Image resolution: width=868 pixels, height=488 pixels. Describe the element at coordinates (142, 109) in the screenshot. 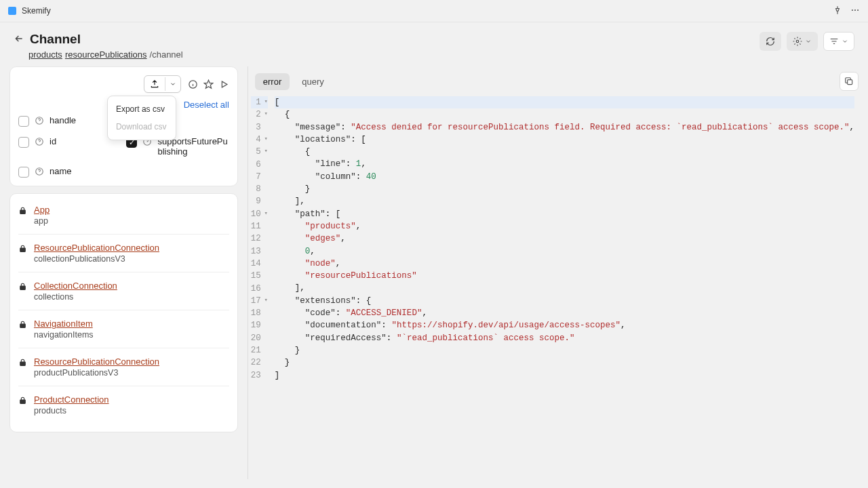

I see `export-csv-menu-item: Export as csv` at that location.